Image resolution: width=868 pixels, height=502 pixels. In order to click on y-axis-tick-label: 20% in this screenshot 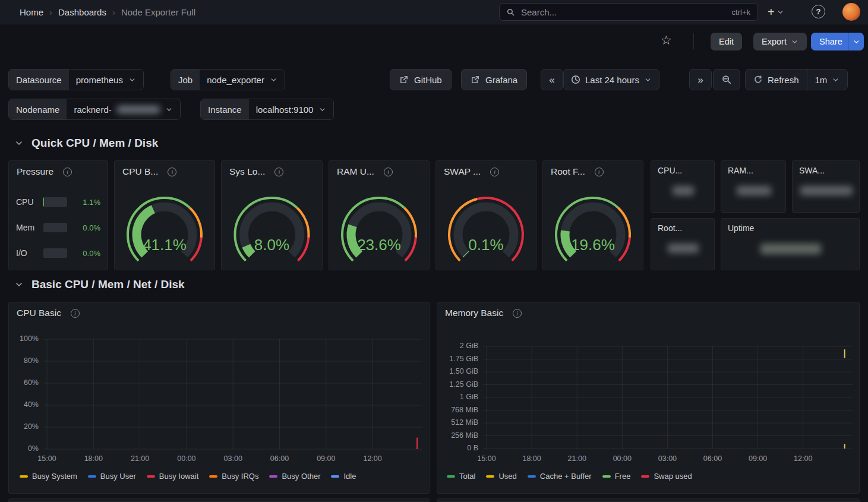, I will do `click(20, 427)`.